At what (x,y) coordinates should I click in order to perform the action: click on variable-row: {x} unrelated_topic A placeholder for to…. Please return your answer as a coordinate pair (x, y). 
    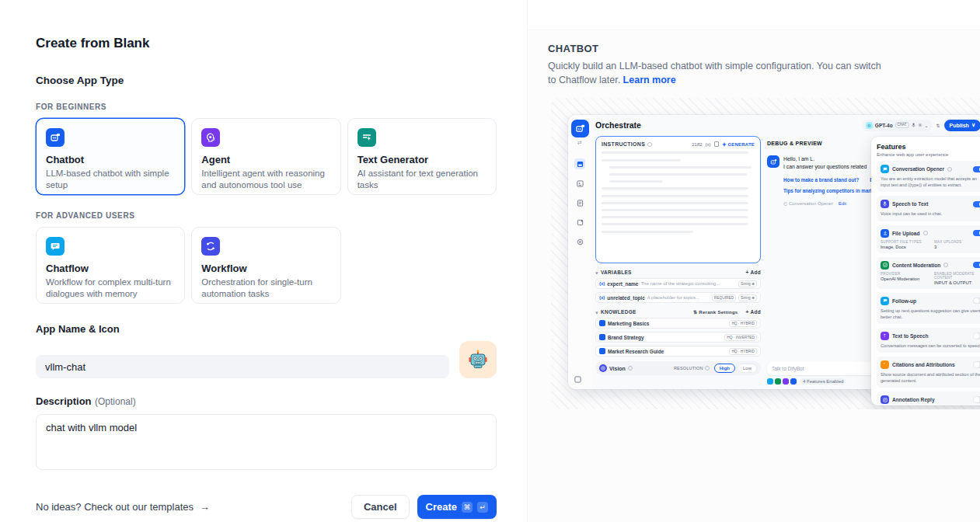
    Looking at the image, I should click on (678, 298).